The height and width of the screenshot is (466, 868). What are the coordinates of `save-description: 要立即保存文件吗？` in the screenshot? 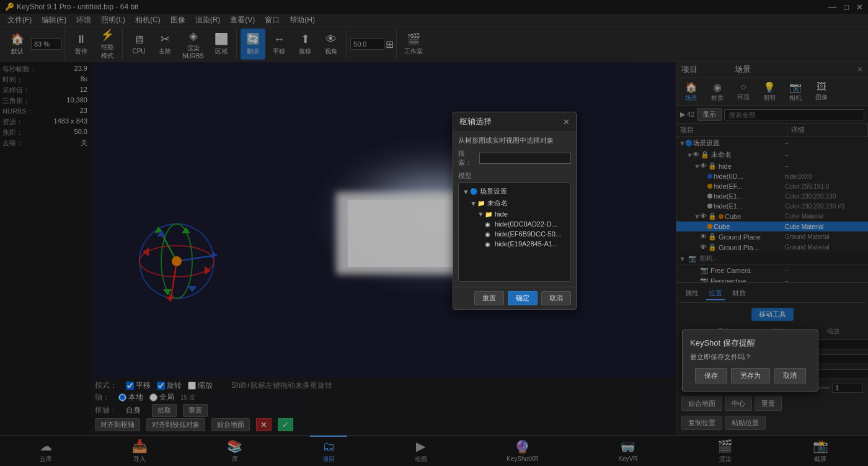 It's located at (750, 357).